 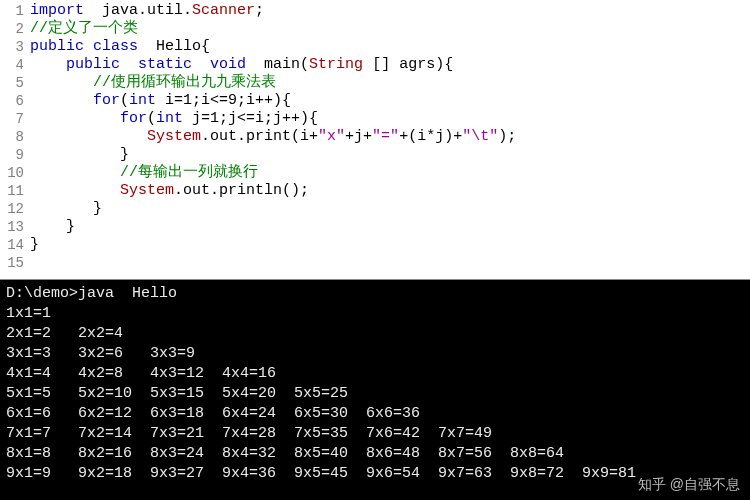 I want to click on code-token: public, so click(x=93, y=64).